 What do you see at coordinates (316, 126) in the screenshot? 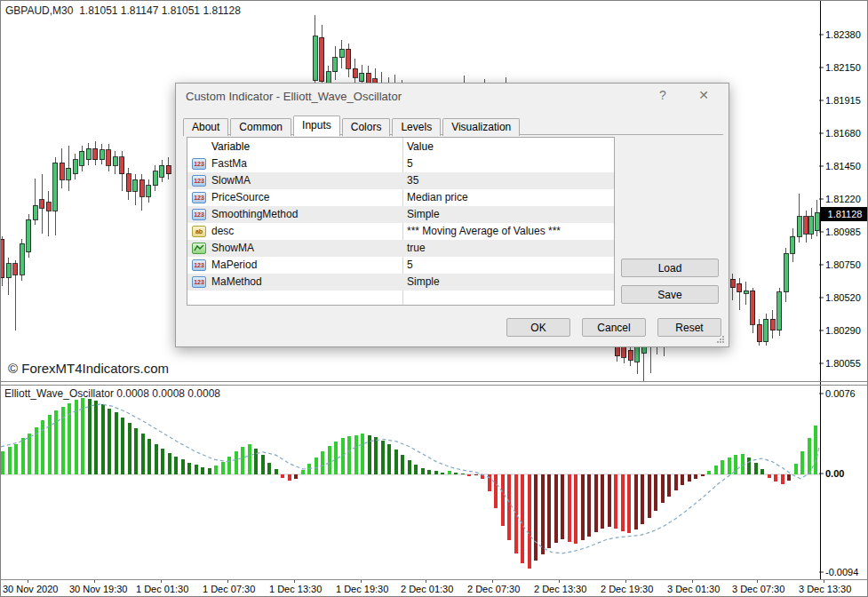
I see `tab-inputs: Inputs` at bounding box center [316, 126].